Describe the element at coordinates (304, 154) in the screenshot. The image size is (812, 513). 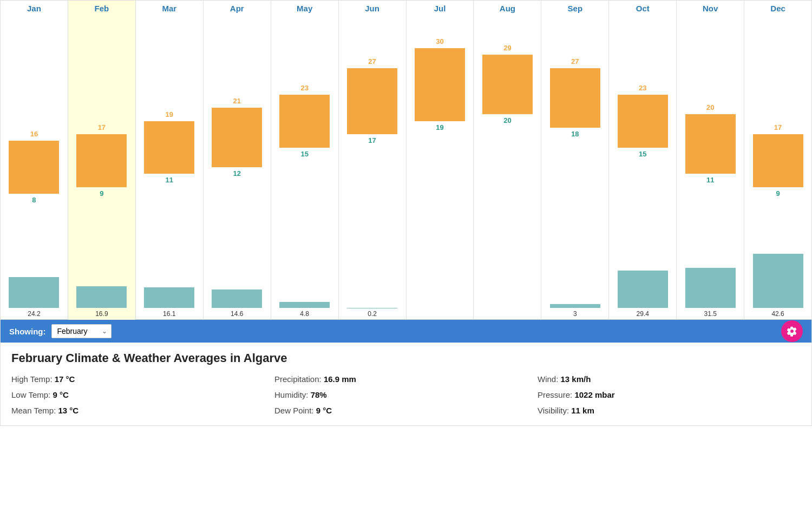
I see `low-temp-label-may: 15` at that location.